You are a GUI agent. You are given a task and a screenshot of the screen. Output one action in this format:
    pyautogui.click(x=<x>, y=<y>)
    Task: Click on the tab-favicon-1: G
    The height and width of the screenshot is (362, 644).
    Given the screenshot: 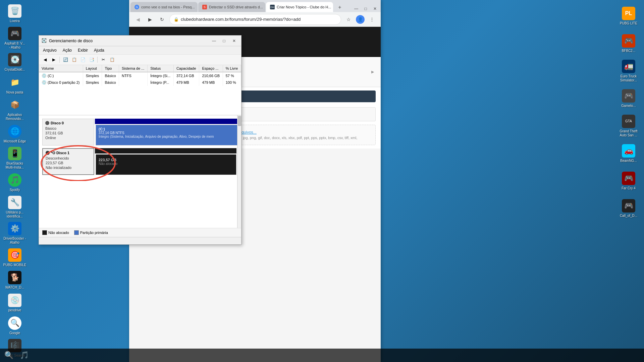 What is the action you would take?
    pyautogui.click(x=137, y=7)
    